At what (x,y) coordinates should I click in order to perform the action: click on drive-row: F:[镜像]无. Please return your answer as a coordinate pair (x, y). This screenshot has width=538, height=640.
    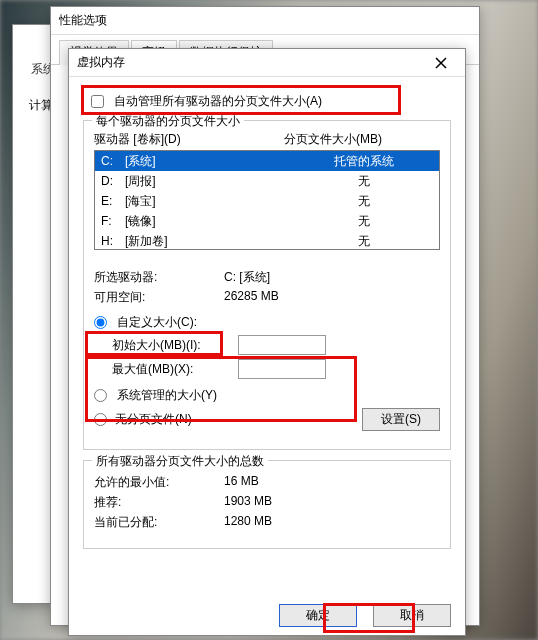
    Looking at the image, I should click on (267, 221).